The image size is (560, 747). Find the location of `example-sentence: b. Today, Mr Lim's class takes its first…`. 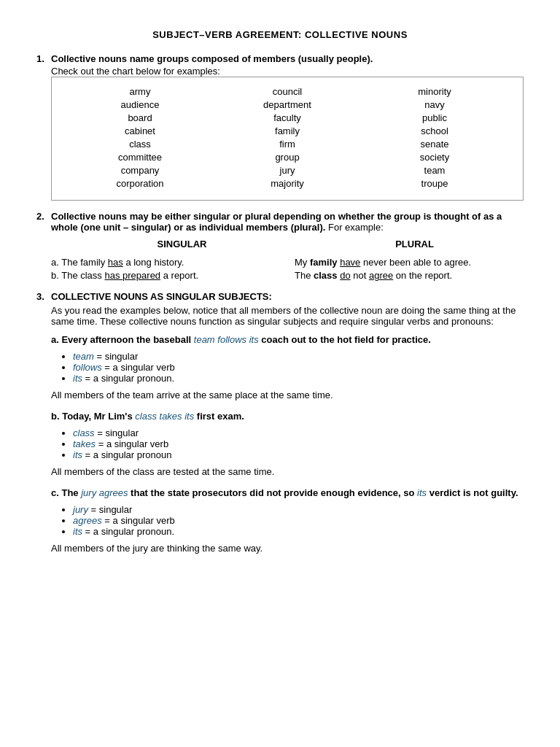

example-sentence: b. Today, Mr Lim's class takes its first… is located at coordinates (287, 416).